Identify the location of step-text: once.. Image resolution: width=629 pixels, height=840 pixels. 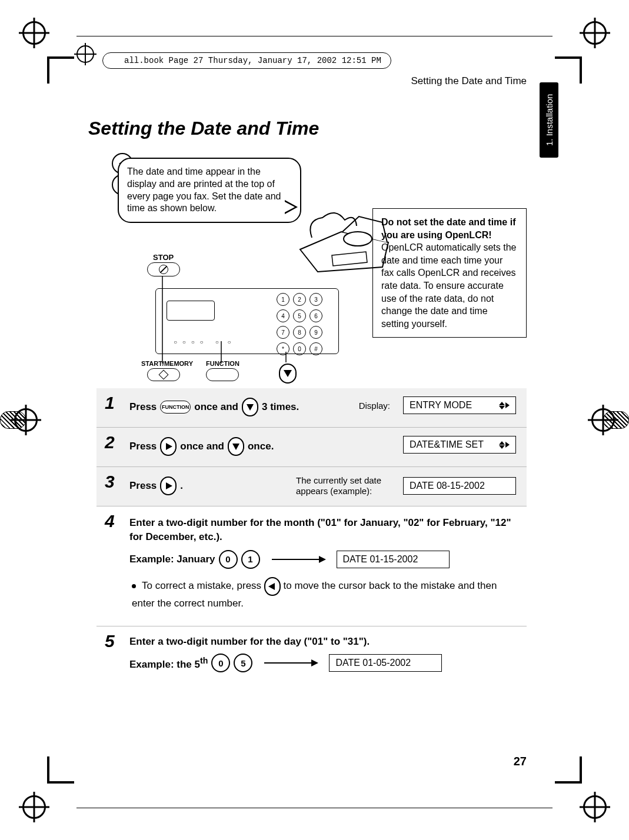
(261, 446).